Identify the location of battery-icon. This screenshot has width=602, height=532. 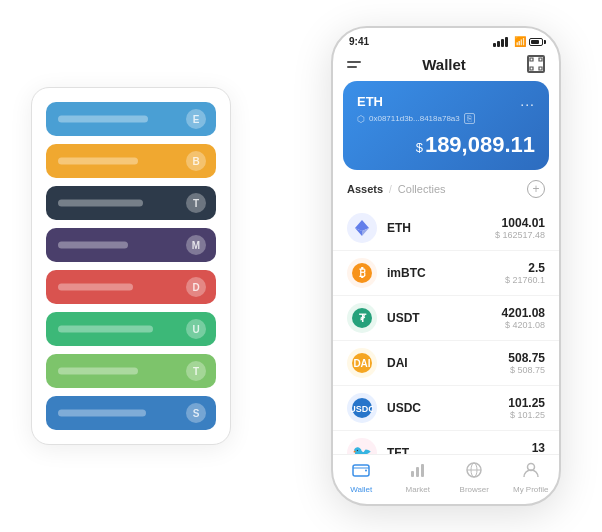
(536, 42).